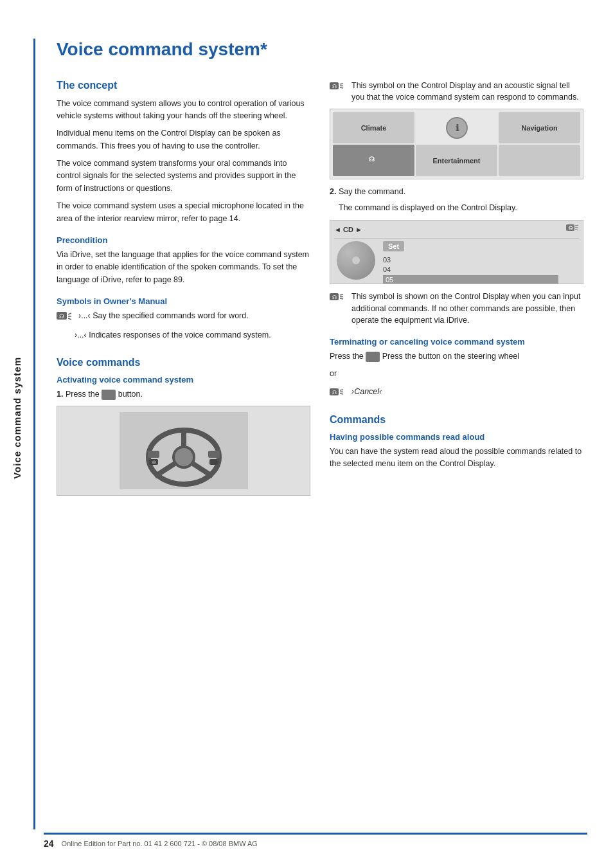  Describe the element at coordinates (456, 442) in the screenshot. I see `commands-section: Commands Having possible commands read a…` at that location.